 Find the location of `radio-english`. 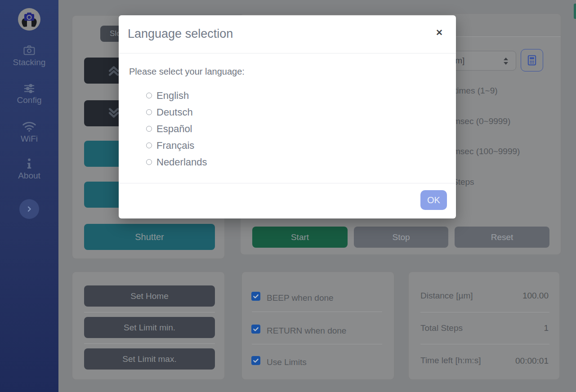

radio-english is located at coordinates (149, 95).